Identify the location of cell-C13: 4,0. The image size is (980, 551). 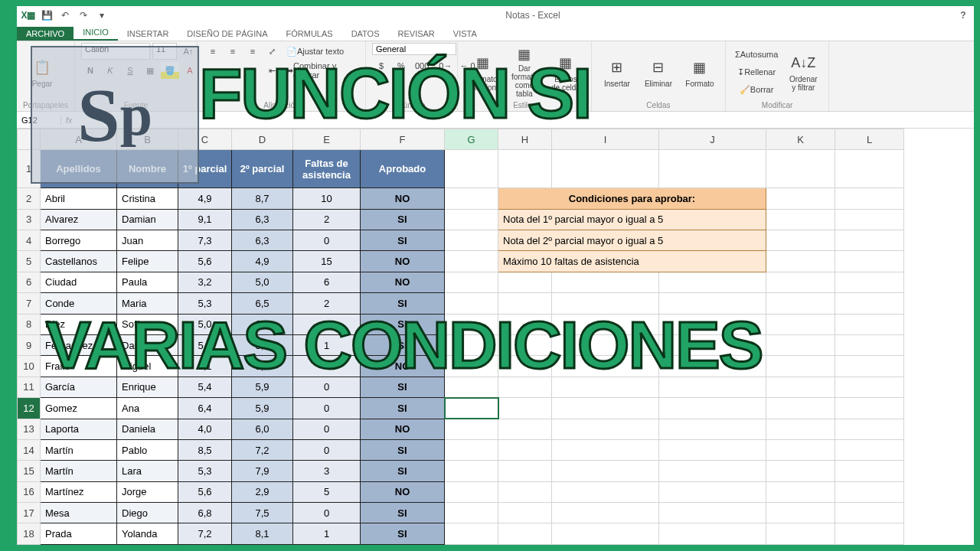
(205, 429).